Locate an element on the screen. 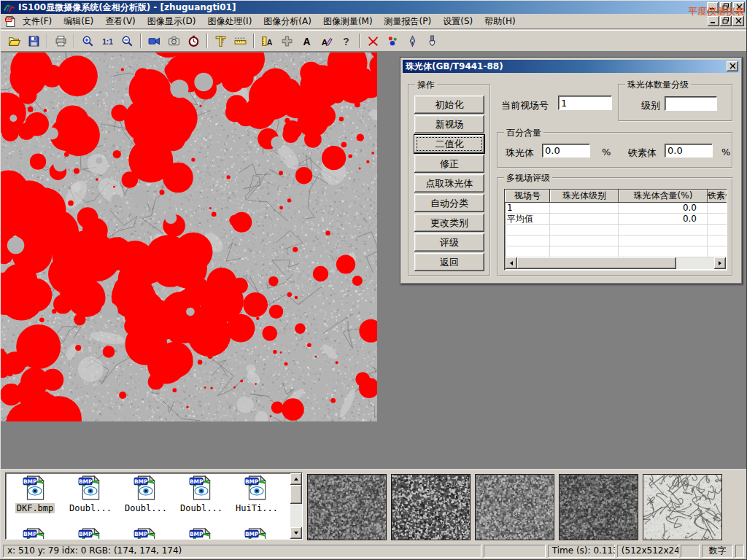 The height and width of the screenshot is (560, 747). menu-settings: 设置(S) is located at coordinates (458, 22).